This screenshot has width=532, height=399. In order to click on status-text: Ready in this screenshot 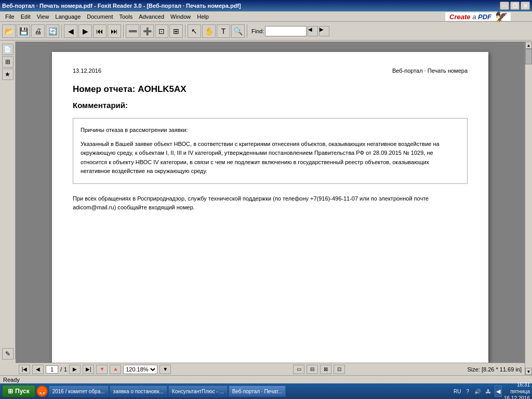, I will do `click(11, 380)`.